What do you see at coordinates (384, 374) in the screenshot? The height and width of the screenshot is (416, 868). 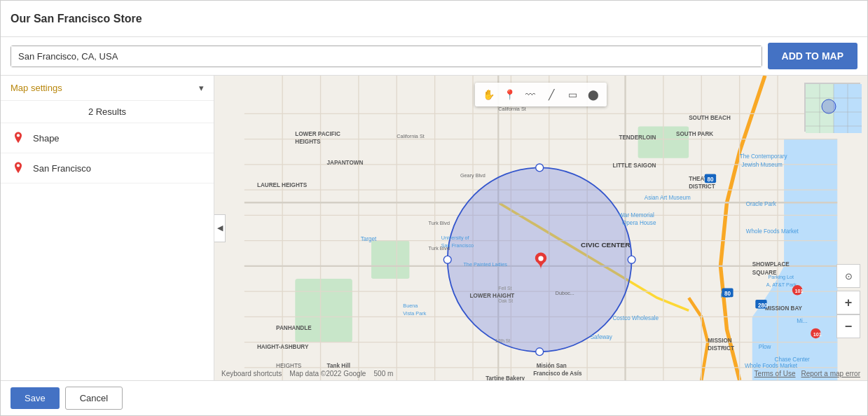 I see `scale-text: 500 m` at bounding box center [384, 374].